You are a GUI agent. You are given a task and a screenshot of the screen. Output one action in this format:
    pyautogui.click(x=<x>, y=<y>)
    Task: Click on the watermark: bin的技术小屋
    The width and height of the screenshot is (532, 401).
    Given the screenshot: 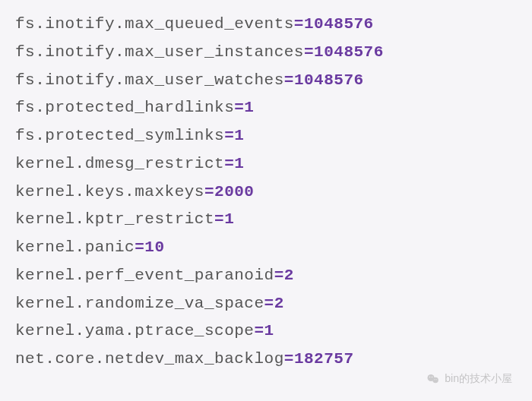 What is the action you would take?
    pyautogui.click(x=470, y=379)
    